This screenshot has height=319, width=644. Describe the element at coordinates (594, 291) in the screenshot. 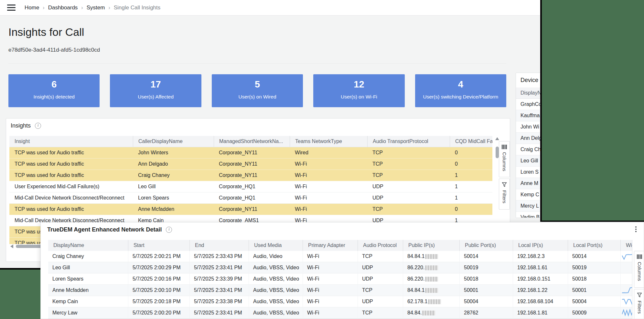

I see `cell: 50001` at that location.